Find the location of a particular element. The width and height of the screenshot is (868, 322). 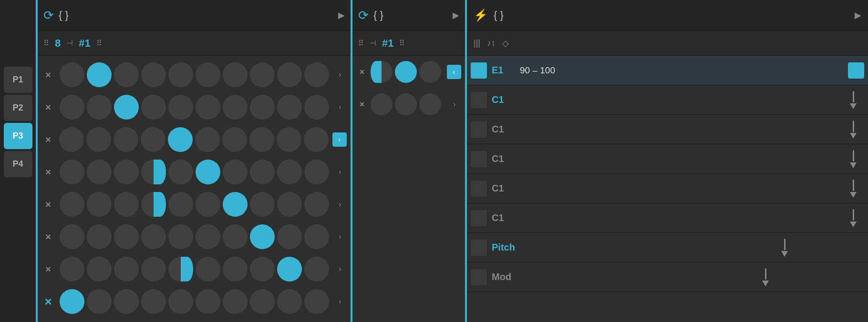

pattern-btn-p1: P1 is located at coordinates (18, 80).